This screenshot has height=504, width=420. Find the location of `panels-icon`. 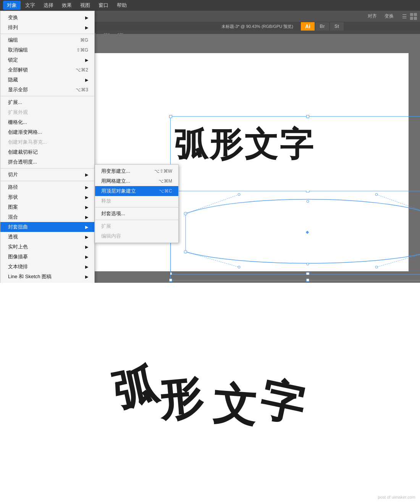

panels-icon is located at coordinates (414, 16).